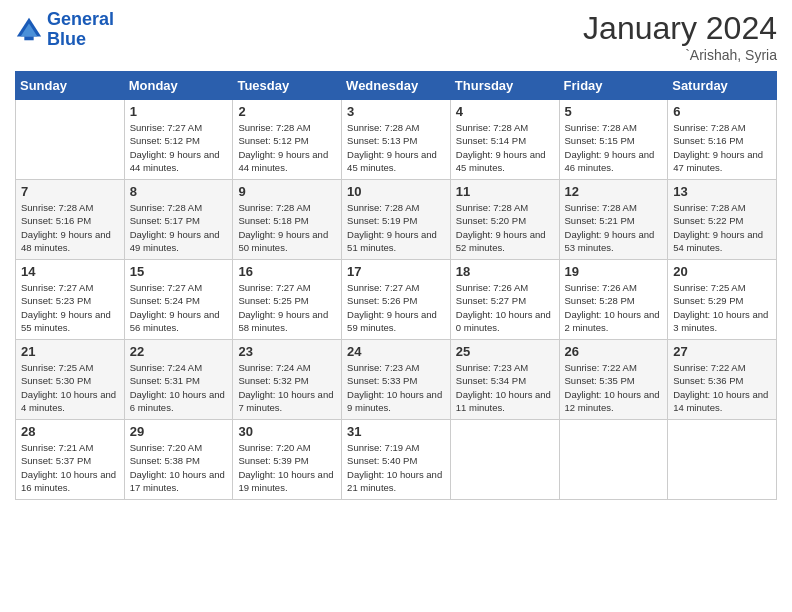  I want to click on day-info: Sunrise: 7:27 AM Sunset: 5:12 PM Dayligh…, so click(179, 148).